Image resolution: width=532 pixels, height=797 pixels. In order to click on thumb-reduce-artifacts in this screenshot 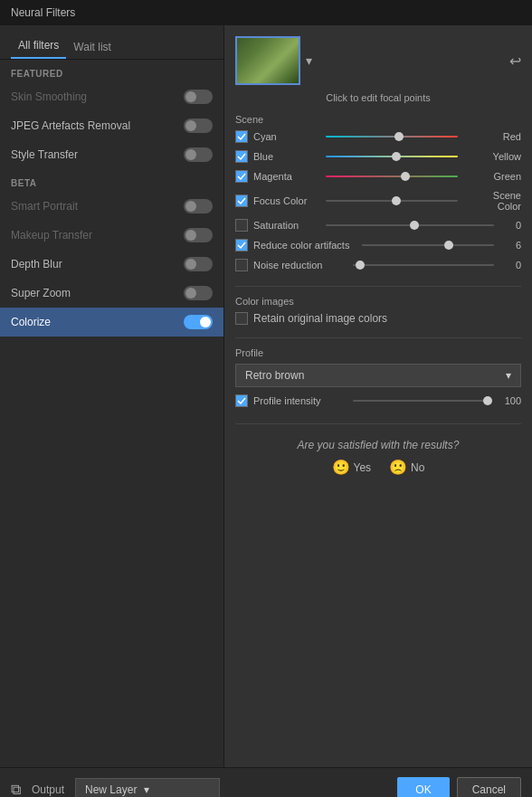, I will do `click(449, 245)`.